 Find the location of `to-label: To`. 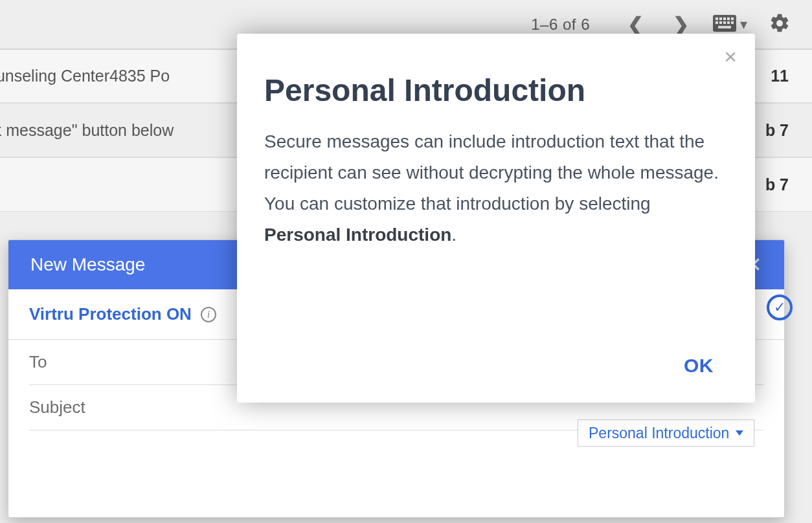

to-label: To is located at coordinates (38, 362).